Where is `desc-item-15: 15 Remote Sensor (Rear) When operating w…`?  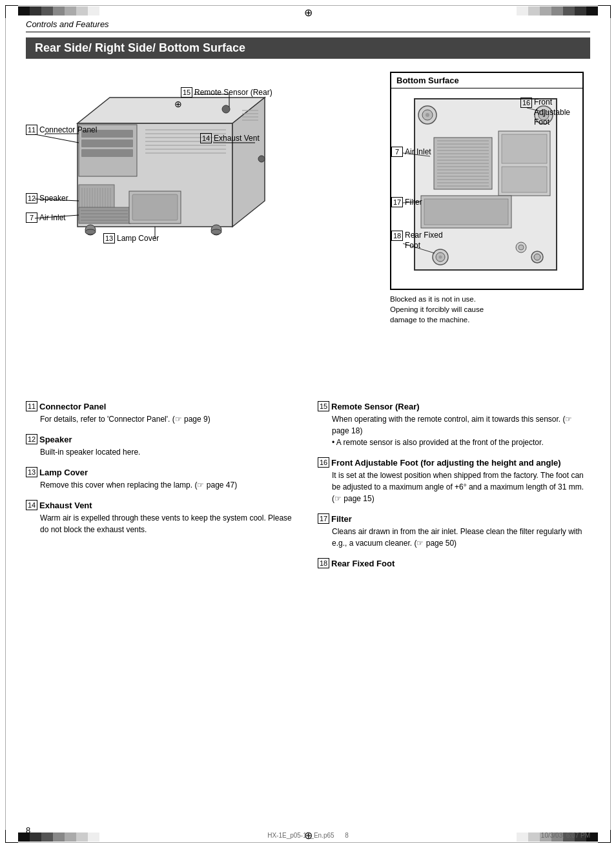 desc-item-15: 15 Remote Sensor (Rear) When operating w… is located at coordinates (454, 425).